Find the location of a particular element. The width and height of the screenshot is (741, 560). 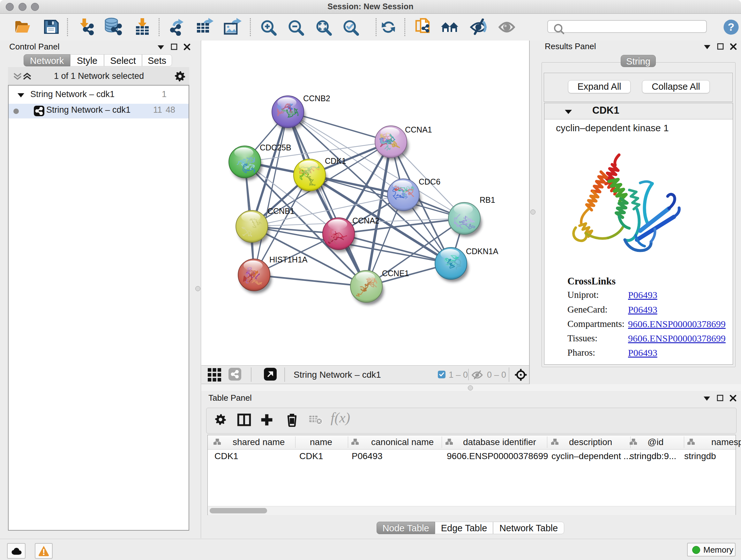

svg-text: CDKN1A is located at coordinates (482, 251).